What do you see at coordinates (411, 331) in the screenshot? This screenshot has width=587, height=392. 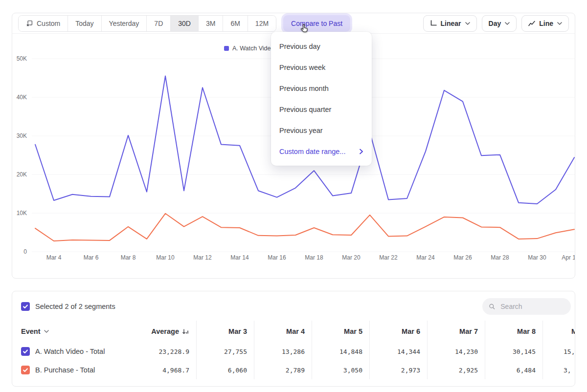 I see `column-header-label: Mar 6` at bounding box center [411, 331].